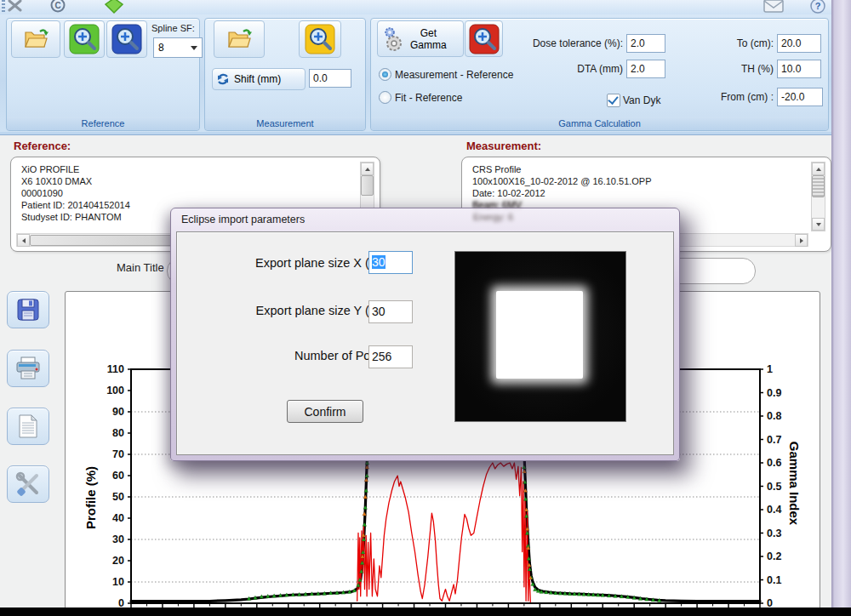 Image resolution: width=851 pixels, height=616 pixels. I want to click on svg-text: 100, so click(116, 391).